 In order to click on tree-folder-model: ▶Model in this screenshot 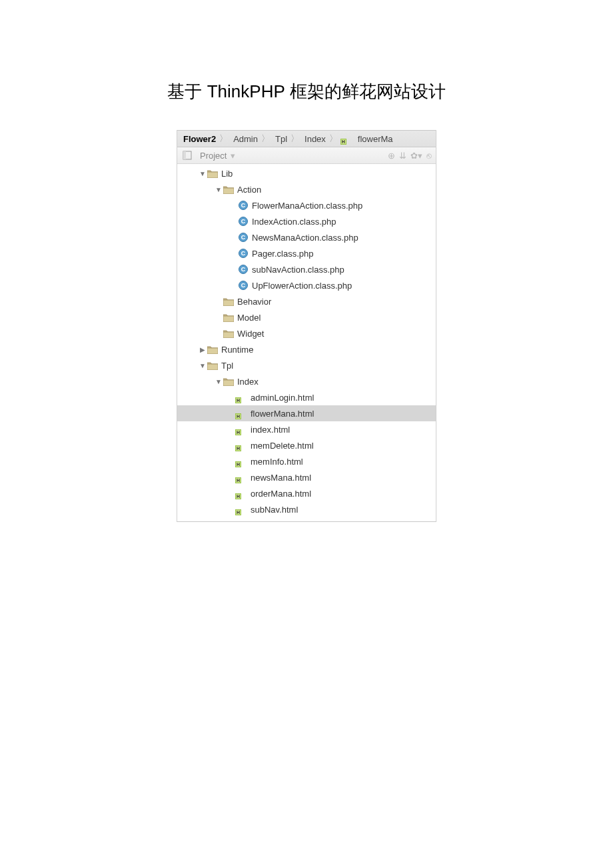, I will do `click(306, 317)`.